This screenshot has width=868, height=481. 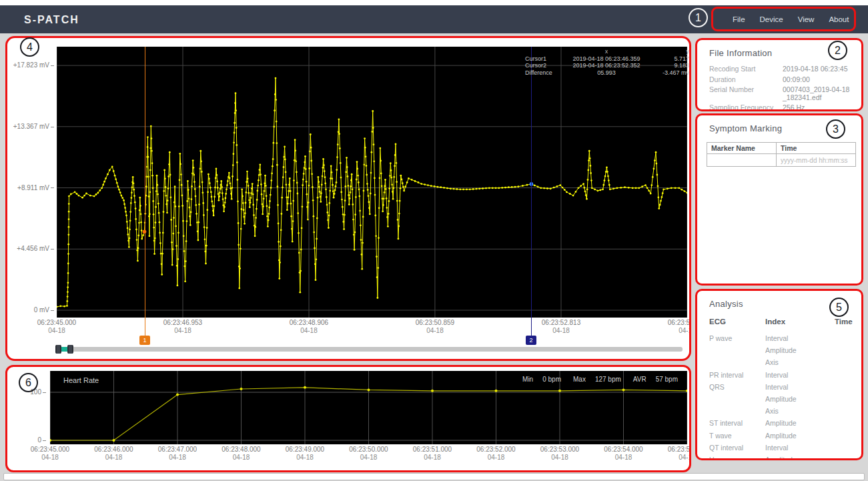 What do you see at coordinates (496, 454) in the screenshot?
I see `hr-x-tick-label: 06:23:52.00004-18` at bounding box center [496, 454].